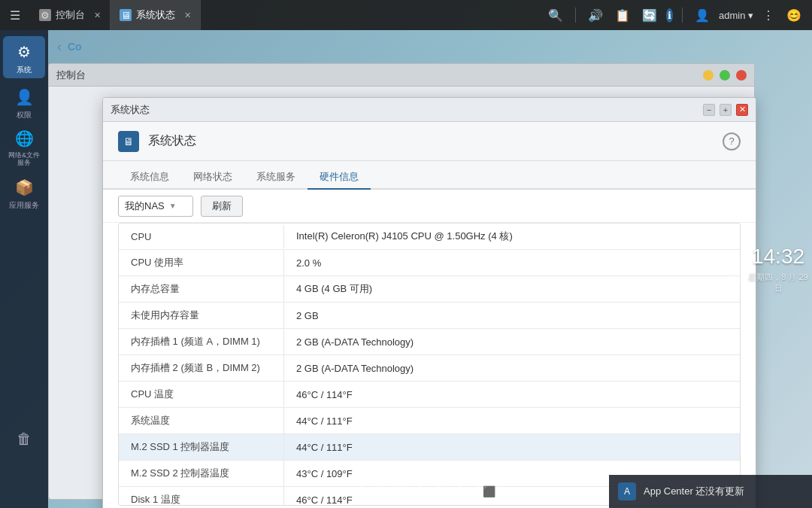  Describe the element at coordinates (429, 421) in the screenshot. I see `table-row: 系统温度44°C / 111°F` at that location.